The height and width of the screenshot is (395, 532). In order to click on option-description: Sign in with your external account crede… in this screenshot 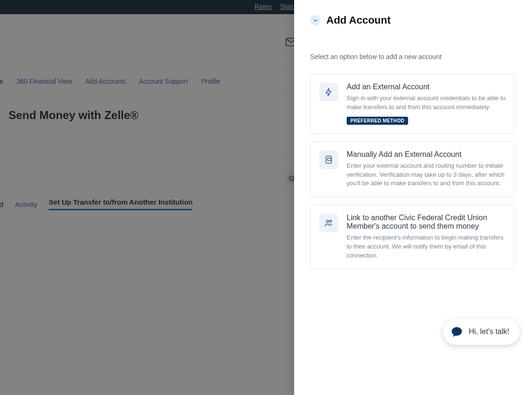, I will do `click(427, 103)`.